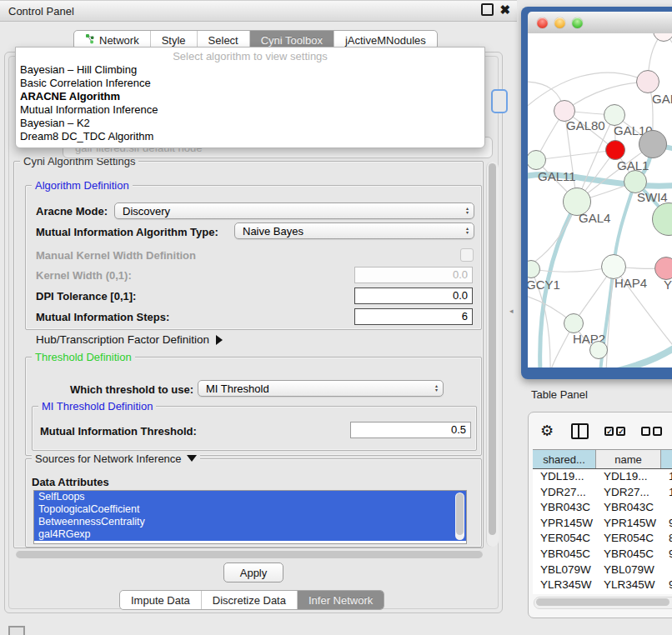 The width and height of the screenshot is (672, 635). What do you see at coordinates (505, 10) in the screenshot?
I see `close-panel-icon: ✖` at bounding box center [505, 10].